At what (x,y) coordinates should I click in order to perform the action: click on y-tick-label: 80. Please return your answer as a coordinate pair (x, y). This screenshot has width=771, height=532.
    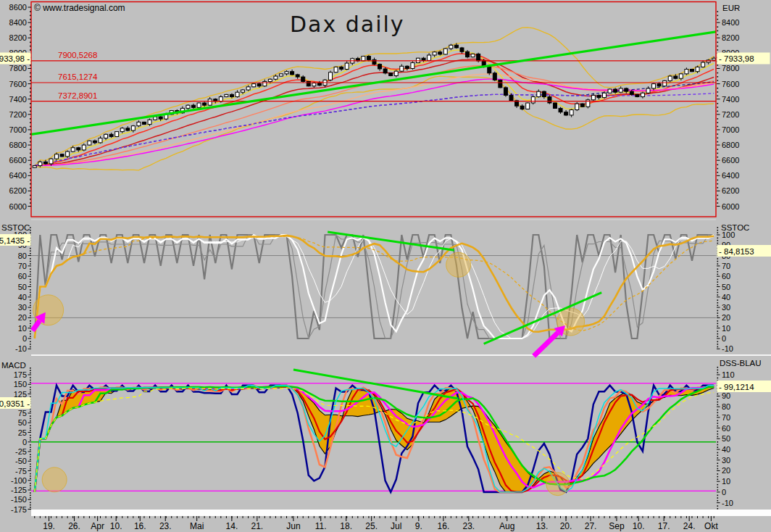
    Looking at the image, I should click on (22, 256).